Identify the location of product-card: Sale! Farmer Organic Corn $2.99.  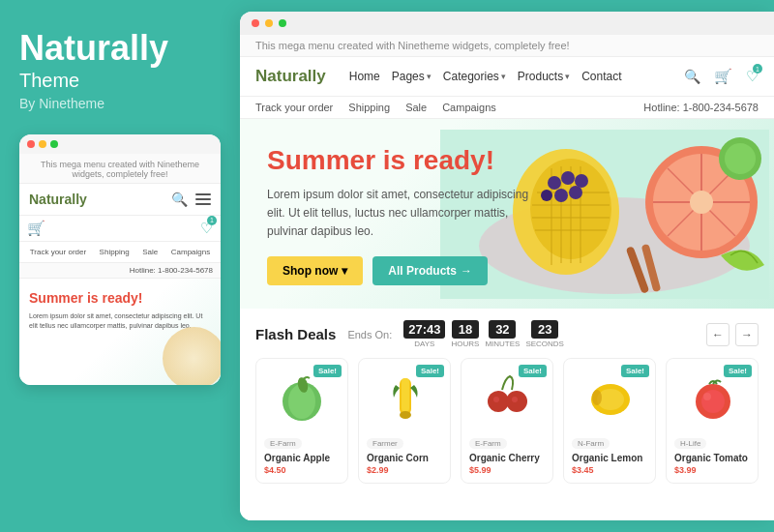
(404, 421).